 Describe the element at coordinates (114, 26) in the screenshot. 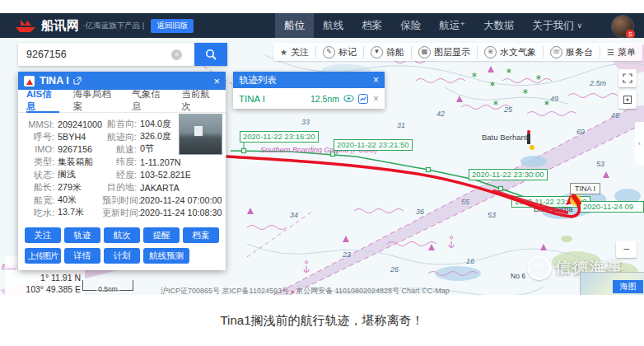

I see `brand-suffix: ·亿海蓝旗下产品 |` at that location.